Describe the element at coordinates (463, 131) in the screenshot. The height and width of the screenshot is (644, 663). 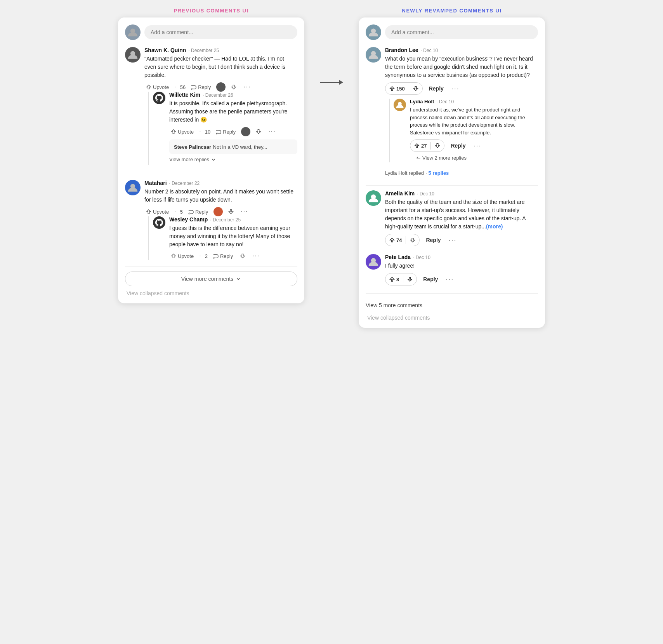
I see `replies-brandon: Lydia Holt · Dec 10 I understood it as, …` at that location.